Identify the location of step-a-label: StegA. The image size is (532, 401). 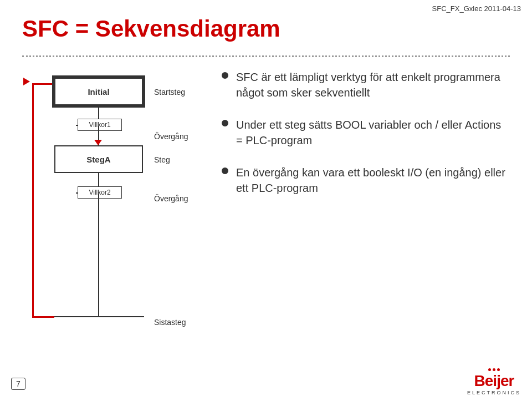
(99, 160).